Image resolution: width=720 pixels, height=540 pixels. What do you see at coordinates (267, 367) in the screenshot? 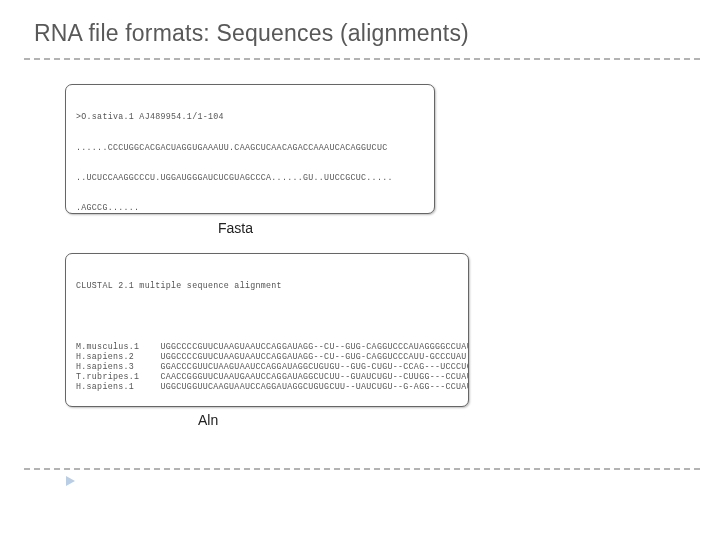
I see `aln-row: H.sapiens.3 GGACCCGUUCUAAGUAAUCCAGGAUAGG…` at bounding box center [267, 367].